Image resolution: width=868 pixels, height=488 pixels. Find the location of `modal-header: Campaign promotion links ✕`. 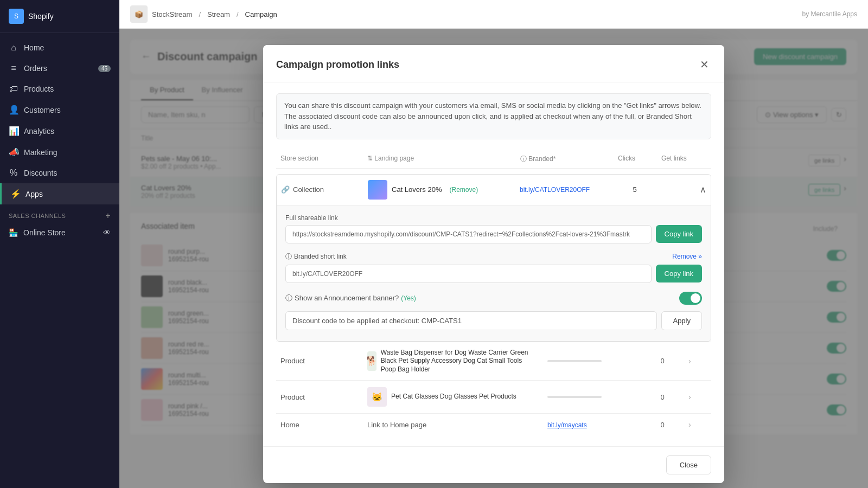

modal-header: Campaign promotion links ✕ is located at coordinates (494, 64).